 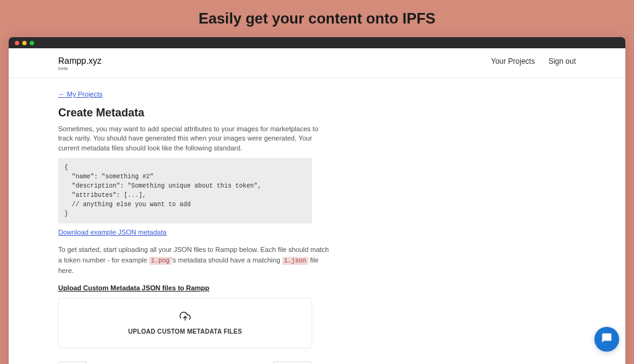 I want to click on cloud-upload-icon, so click(x=185, y=318).